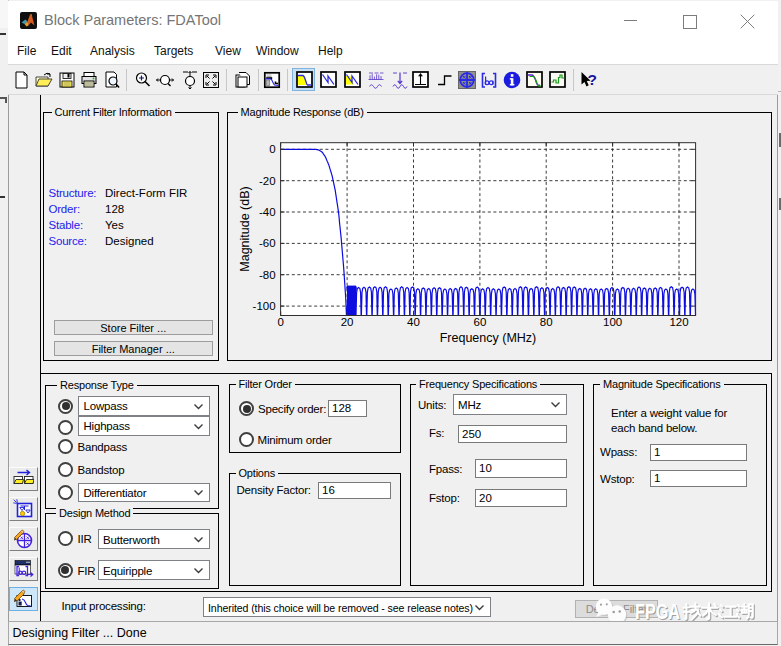 This screenshot has height=646, width=781. Describe the element at coordinates (245, 228) in the screenshot. I see `svg-text: Magnitude (dB)` at that location.